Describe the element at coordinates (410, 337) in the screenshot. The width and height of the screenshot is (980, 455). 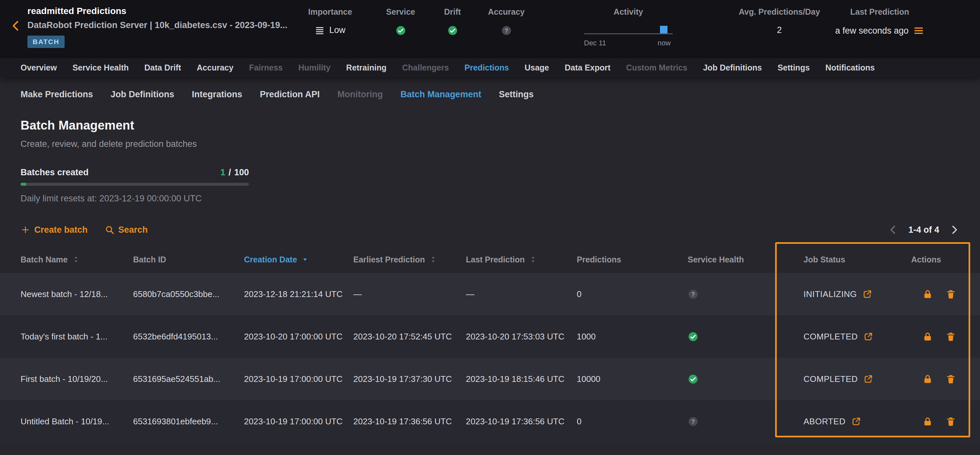
I see `earliest-prediction-cell: 2023-10-20 17:52:45 UTC` at that location.